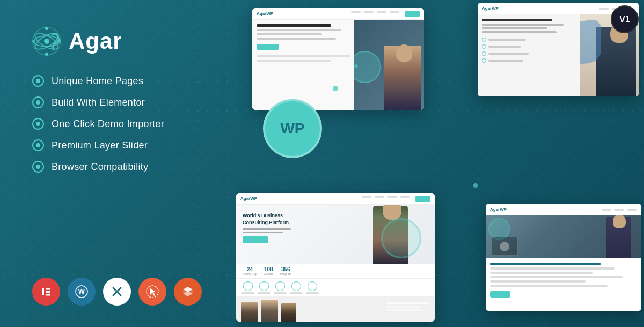 The image size is (644, 327). Describe the element at coordinates (98, 103) in the screenshot. I see `feature-label-2: Build With Elementor` at that location.